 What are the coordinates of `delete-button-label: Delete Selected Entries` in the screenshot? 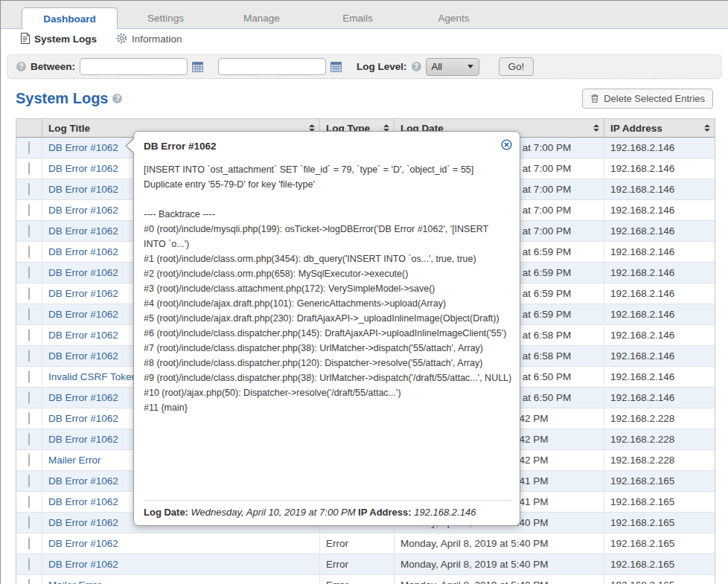 It's located at (654, 98).